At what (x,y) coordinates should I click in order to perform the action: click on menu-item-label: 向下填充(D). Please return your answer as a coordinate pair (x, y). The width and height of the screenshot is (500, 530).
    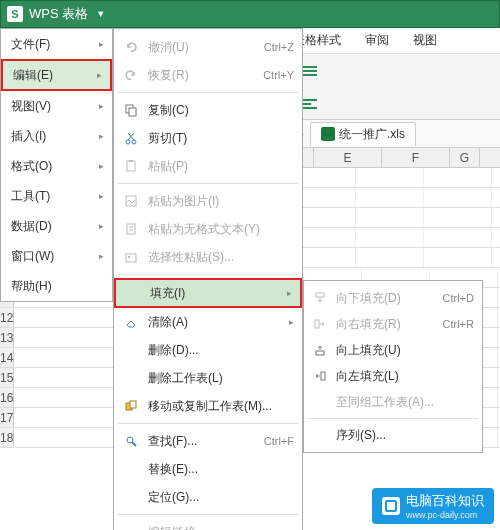
    Looking at the image, I should click on (386, 298).